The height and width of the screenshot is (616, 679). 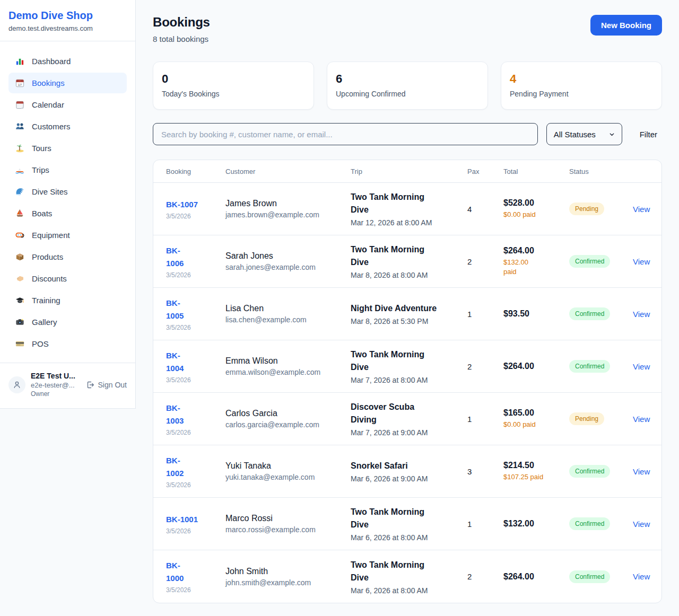 I want to click on sidebar-item-label: Customers, so click(x=51, y=126).